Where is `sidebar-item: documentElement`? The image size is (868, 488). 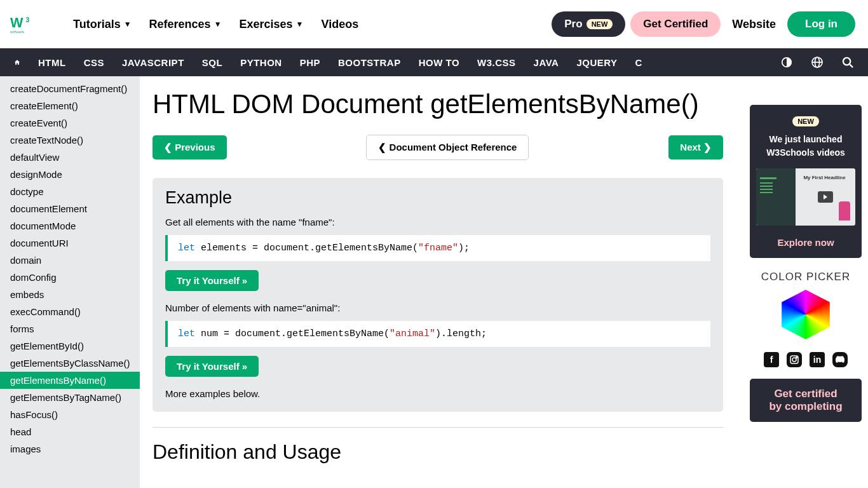
sidebar-item: documentElement is located at coordinates (70, 208).